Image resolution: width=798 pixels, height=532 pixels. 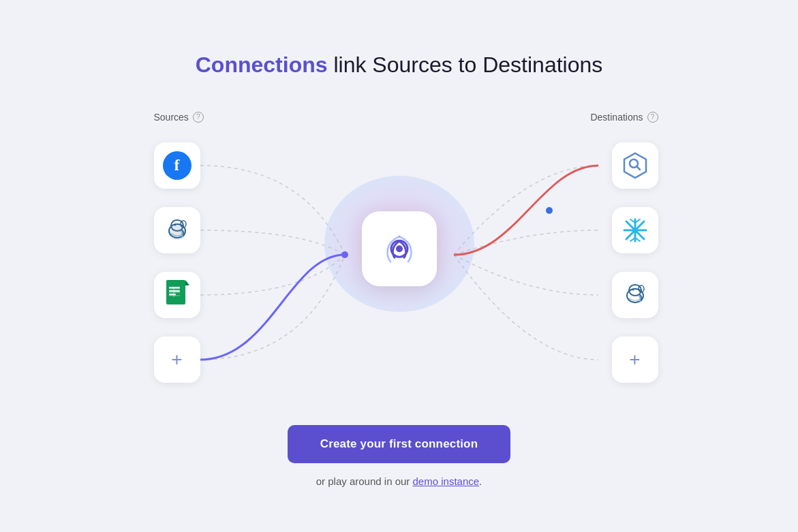 What do you see at coordinates (177, 295) in the screenshot?
I see `sheets-icon` at bounding box center [177, 295].